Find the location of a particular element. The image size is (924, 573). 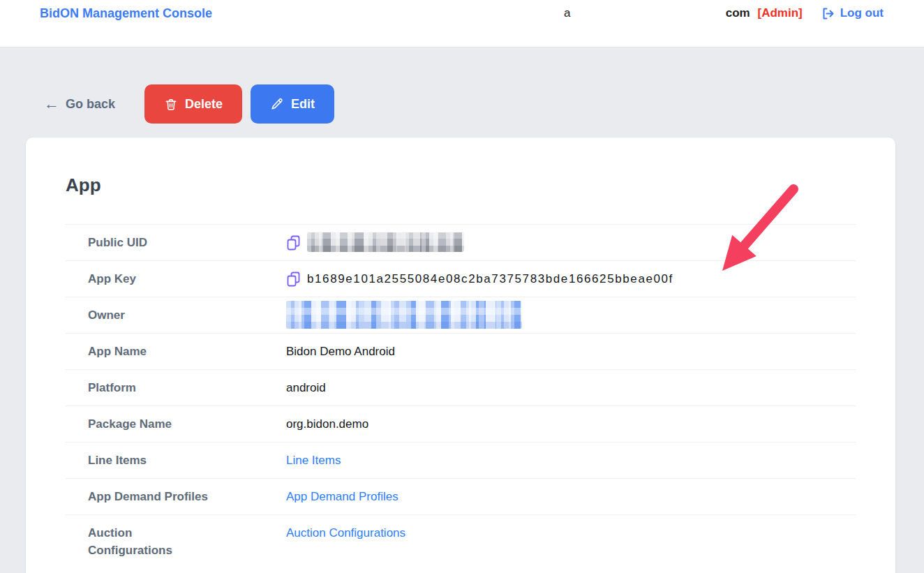

row-value-text: Bidon Demo Android is located at coordinates (341, 352).